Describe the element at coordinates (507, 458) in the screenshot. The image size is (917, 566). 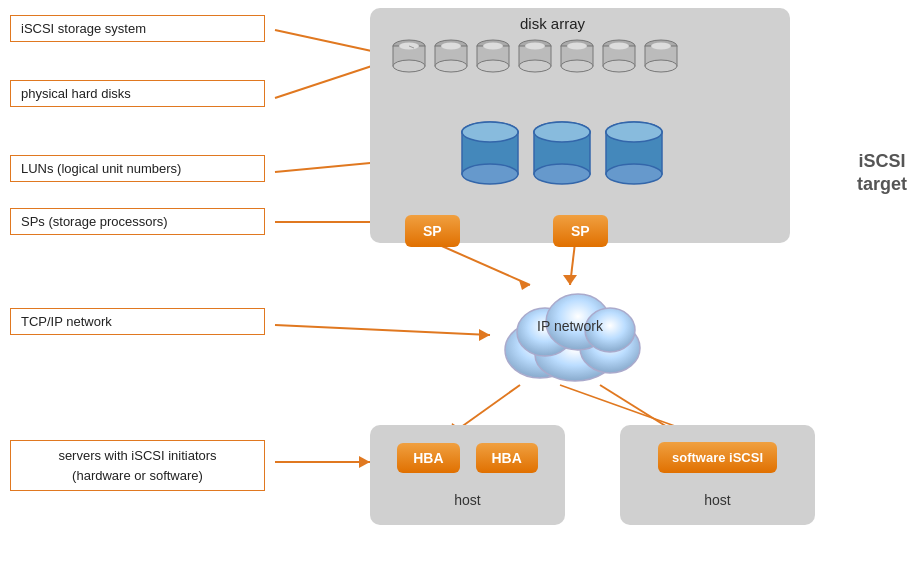
I see `hba-button-2: HBA` at that location.